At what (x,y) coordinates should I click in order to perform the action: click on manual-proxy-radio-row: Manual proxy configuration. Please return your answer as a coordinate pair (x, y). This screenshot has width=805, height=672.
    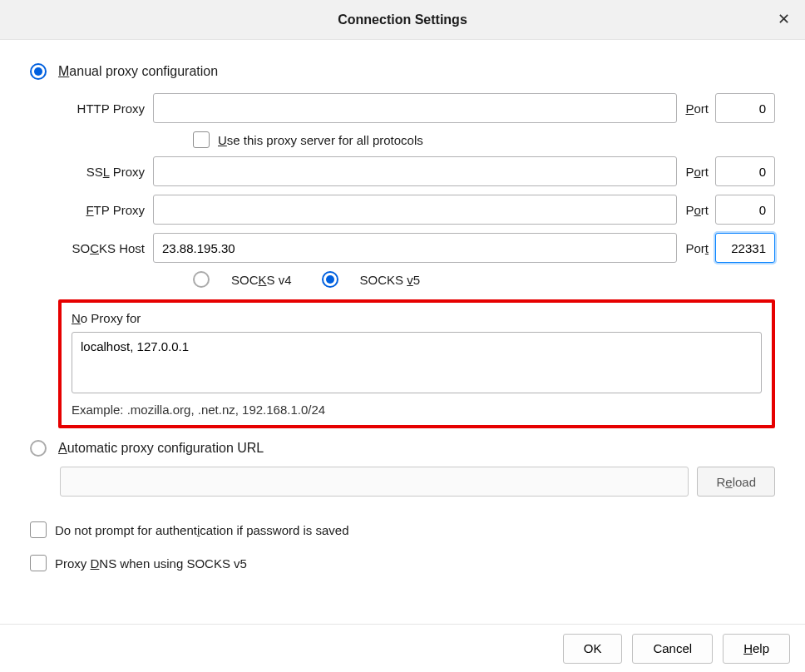
    Looking at the image, I should click on (402, 72).